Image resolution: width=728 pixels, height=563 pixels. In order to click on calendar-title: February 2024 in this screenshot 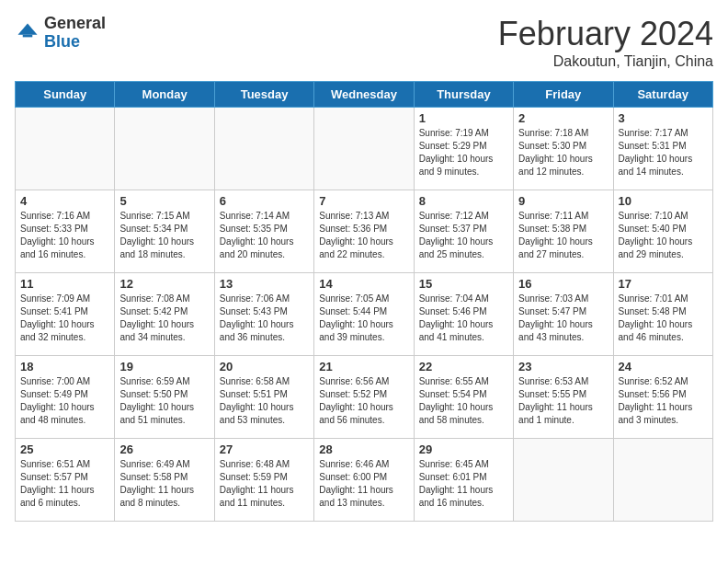, I will do `click(606, 34)`.